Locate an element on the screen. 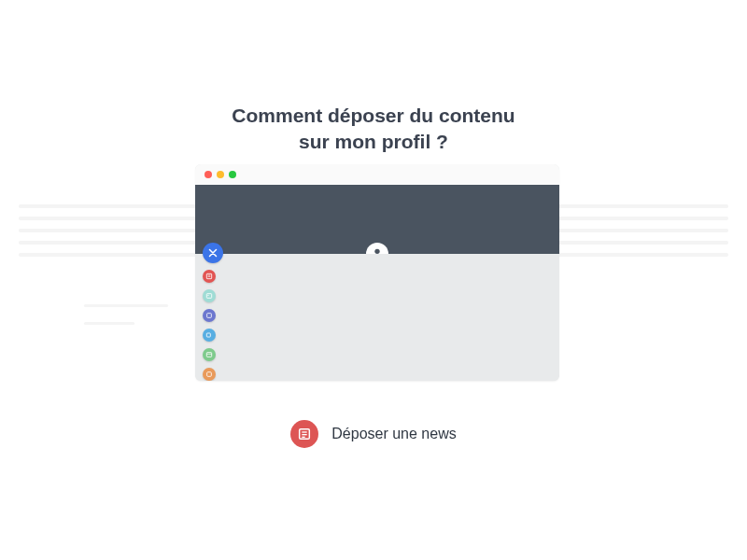 The image size is (747, 560). photo-icon is located at coordinates (209, 296).